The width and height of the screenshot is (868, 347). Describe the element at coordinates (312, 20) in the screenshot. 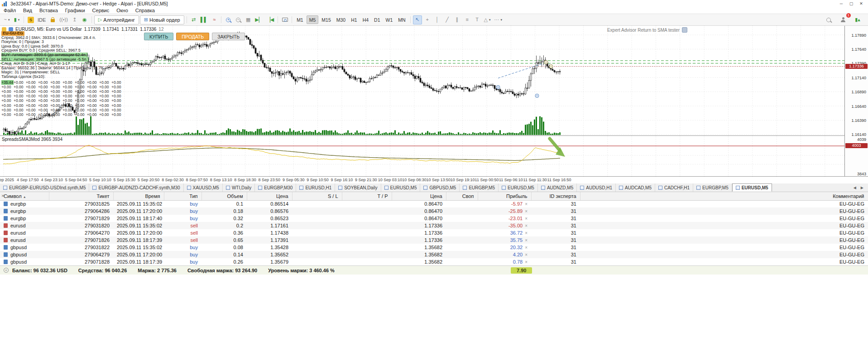

I see `timeframe-m5: M5` at that location.